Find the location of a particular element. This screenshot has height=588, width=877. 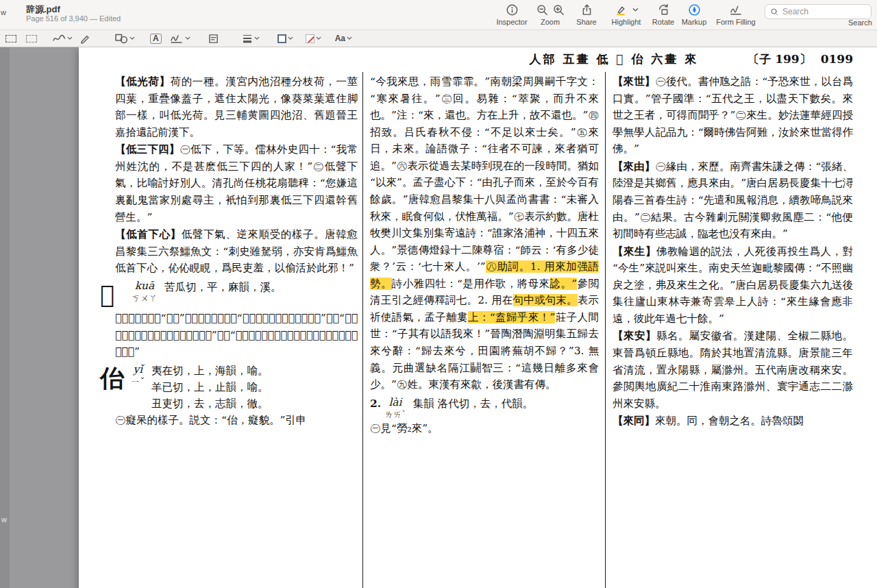

rotate-icon is located at coordinates (663, 10).